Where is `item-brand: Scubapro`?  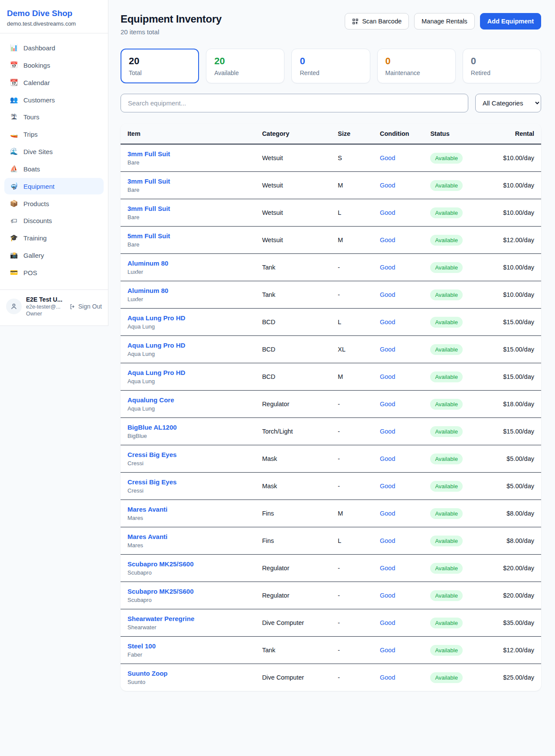 item-brand: Scubapro is located at coordinates (188, 600).